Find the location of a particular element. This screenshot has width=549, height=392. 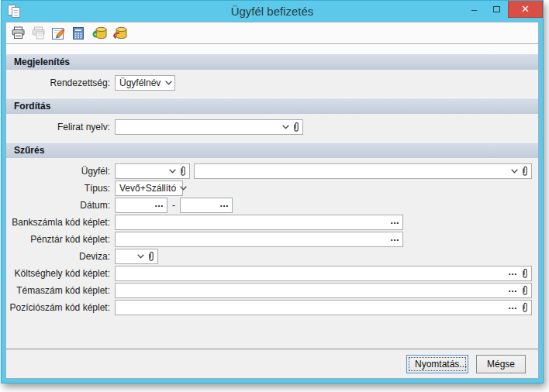

type-label: Típus: is located at coordinates (60, 188).